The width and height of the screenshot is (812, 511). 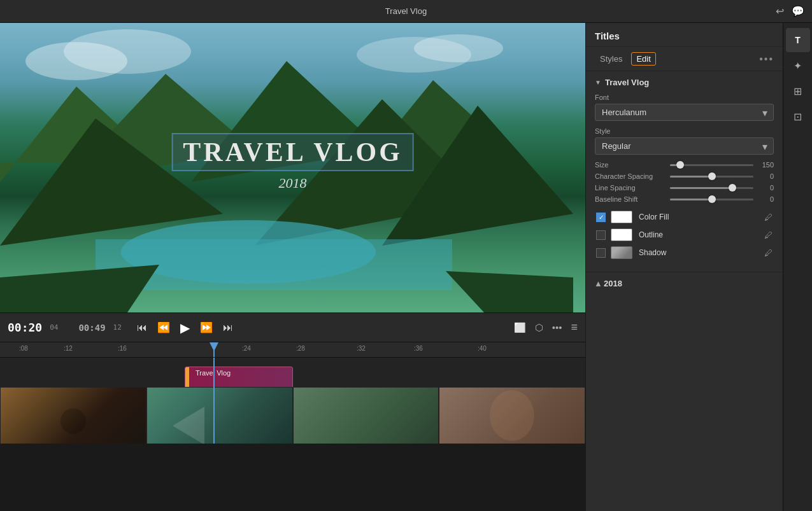 What do you see at coordinates (712, 199) in the screenshot?
I see `baseline-thumb` at bounding box center [712, 199].